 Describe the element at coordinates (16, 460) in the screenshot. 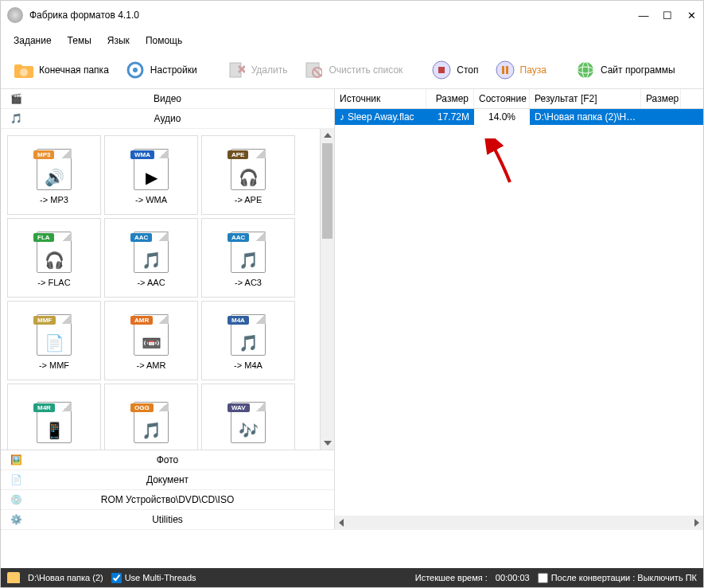

I see `photo-icon: 🖼️` at that location.